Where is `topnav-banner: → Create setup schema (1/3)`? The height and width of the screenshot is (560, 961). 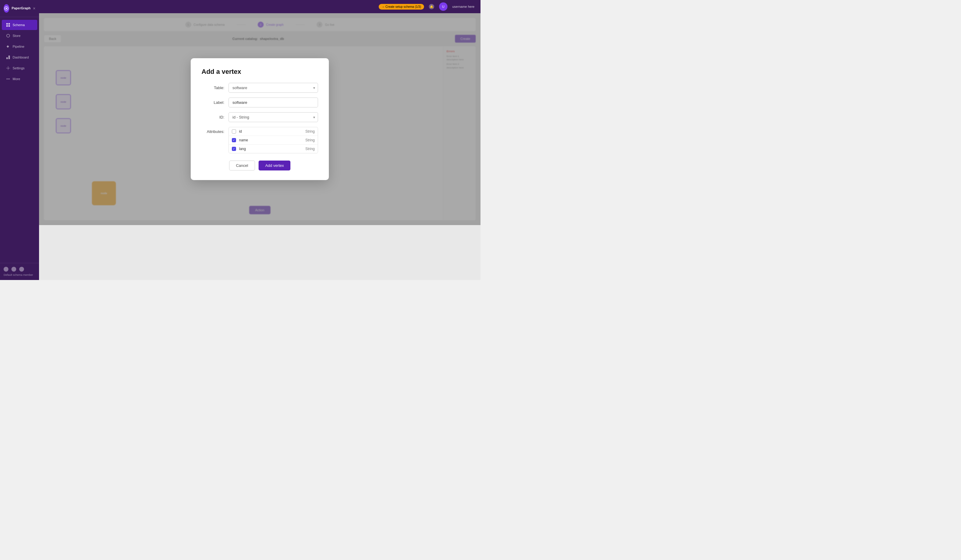 topnav-banner: → Create setup schema (1/3) is located at coordinates (401, 7).